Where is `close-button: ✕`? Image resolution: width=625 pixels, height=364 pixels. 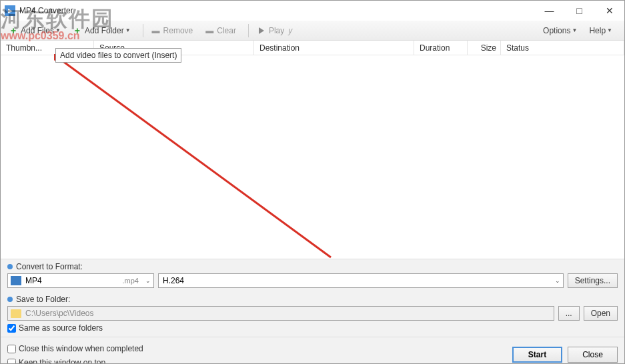 close-button: ✕ is located at coordinates (610, 11).